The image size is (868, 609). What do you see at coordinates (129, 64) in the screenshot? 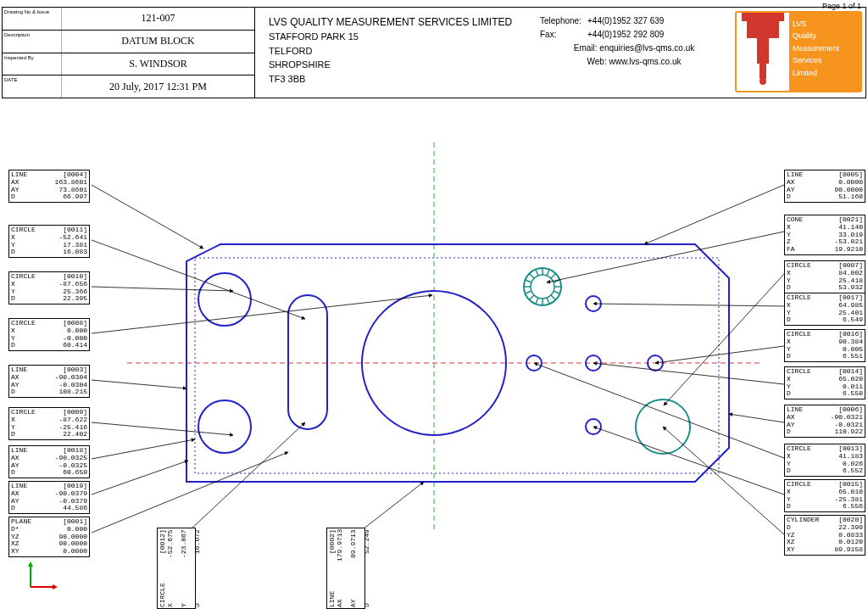
I see `field-inspected-by: Inspected By S. WINDSOR` at bounding box center [129, 64].